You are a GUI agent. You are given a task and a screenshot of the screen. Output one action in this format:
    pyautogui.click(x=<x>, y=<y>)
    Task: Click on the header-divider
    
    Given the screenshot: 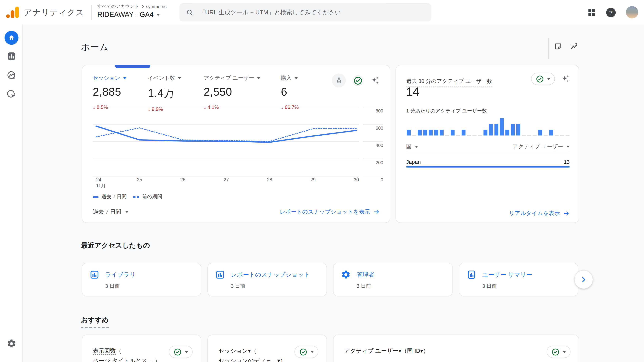 What is the action you would take?
    pyautogui.click(x=91, y=12)
    